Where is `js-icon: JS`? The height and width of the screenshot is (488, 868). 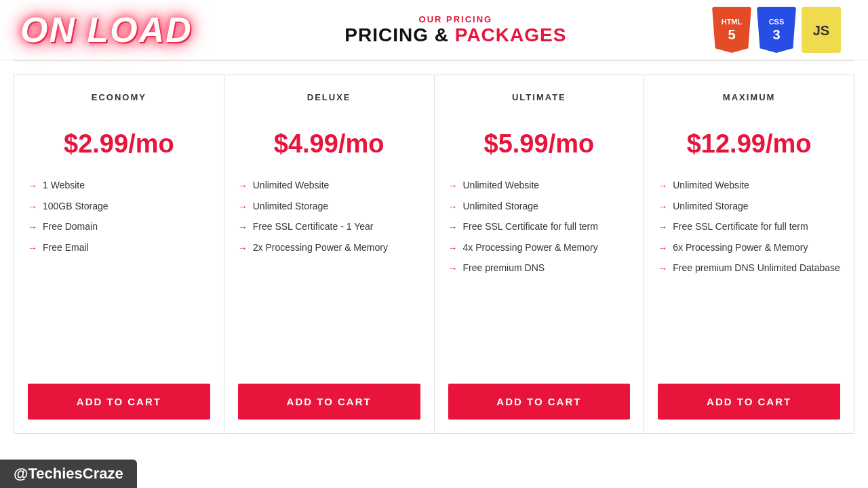
js-icon: JS is located at coordinates (821, 30).